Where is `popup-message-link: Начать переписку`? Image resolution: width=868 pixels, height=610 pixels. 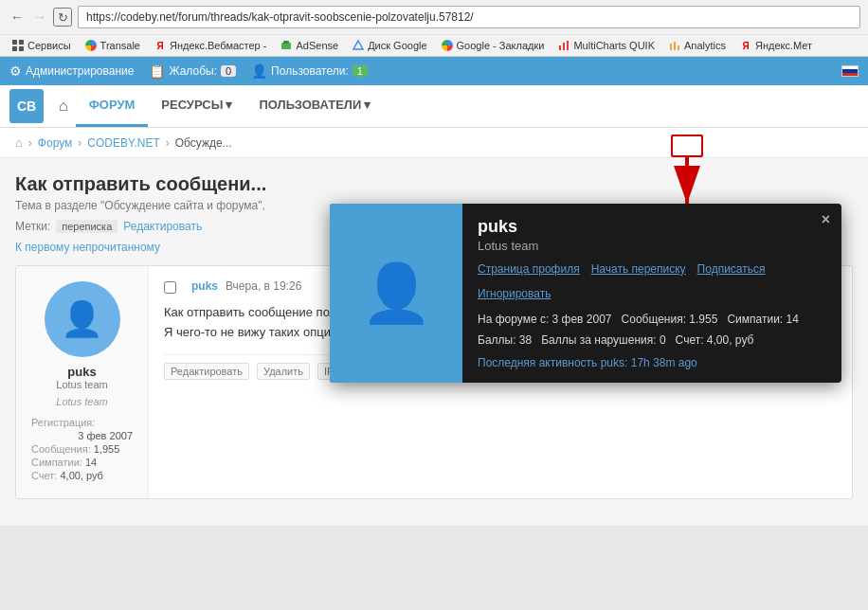
popup-message-link: Начать переписку is located at coordinates (639, 269).